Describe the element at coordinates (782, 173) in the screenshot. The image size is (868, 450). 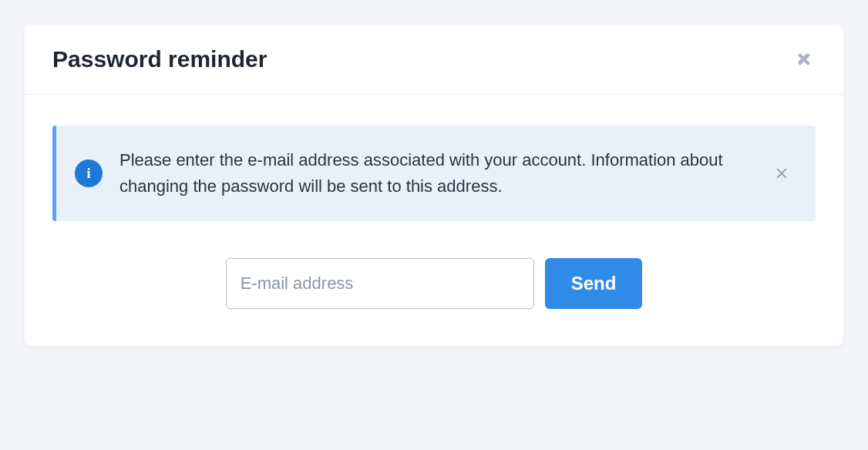
I see `alert-dismiss-button` at that location.